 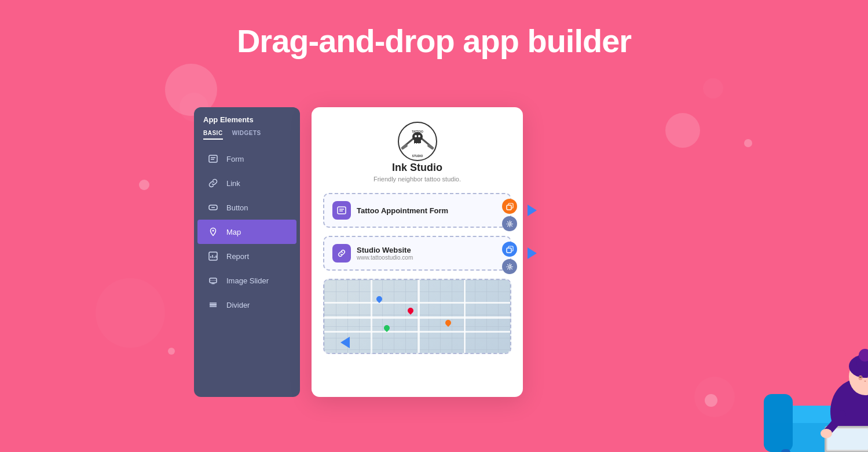 I want to click on map-placeholder, so click(x=417, y=316).